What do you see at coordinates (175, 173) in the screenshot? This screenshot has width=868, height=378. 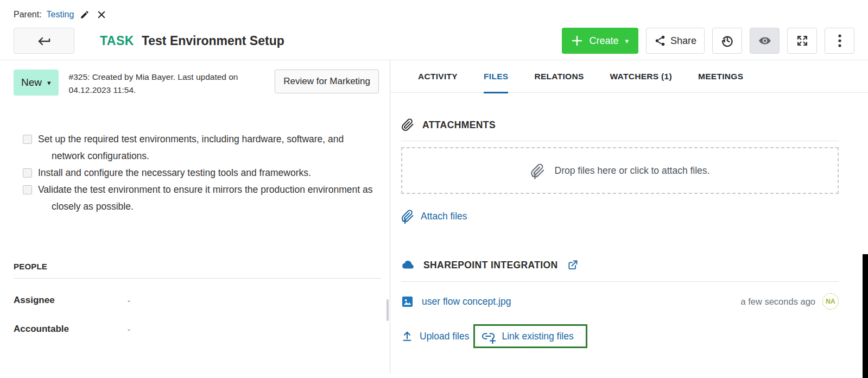 I see `checklist-item-label: Install and configure the necessary test…` at bounding box center [175, 173].